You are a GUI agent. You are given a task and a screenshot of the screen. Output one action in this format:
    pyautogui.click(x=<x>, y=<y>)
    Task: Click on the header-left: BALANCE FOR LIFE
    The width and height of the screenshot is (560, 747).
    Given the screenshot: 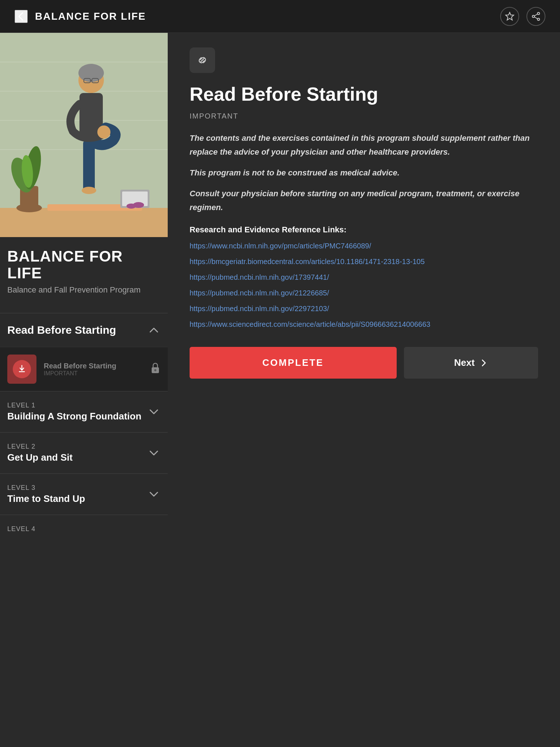 What is the action you would take?
    pyautogui.click(x=80, y=16)
    